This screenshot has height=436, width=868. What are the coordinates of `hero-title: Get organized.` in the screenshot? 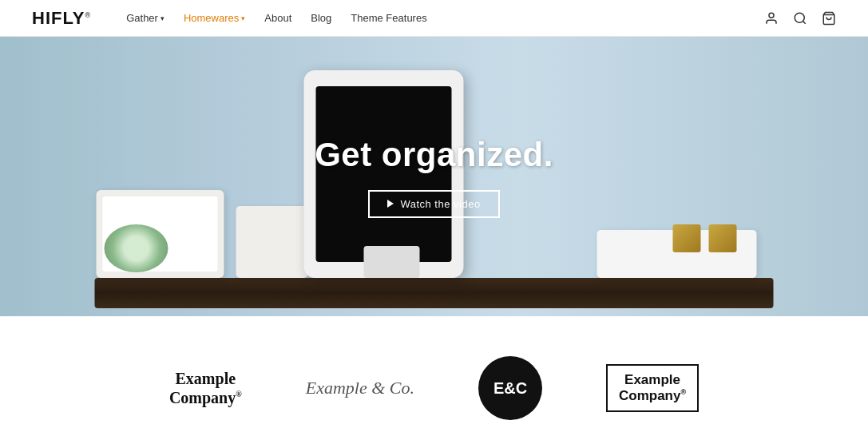 It's located at (434, 155).